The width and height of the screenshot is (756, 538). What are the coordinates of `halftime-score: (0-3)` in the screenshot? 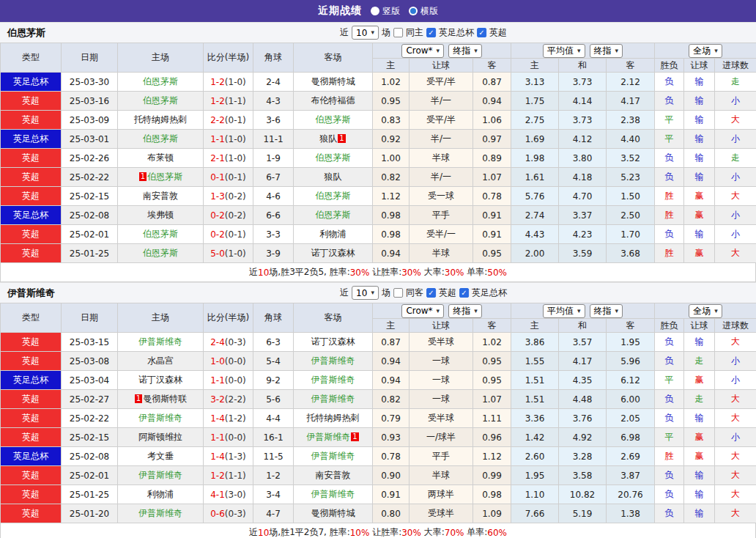 It's located at (236, 342).